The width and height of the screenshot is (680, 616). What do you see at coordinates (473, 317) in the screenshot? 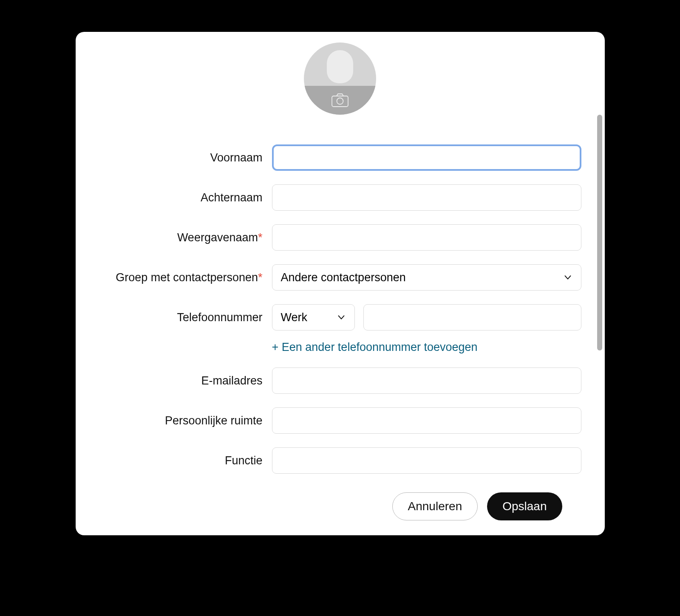
I see `phone-number-input` at bounding box center [473, 317].